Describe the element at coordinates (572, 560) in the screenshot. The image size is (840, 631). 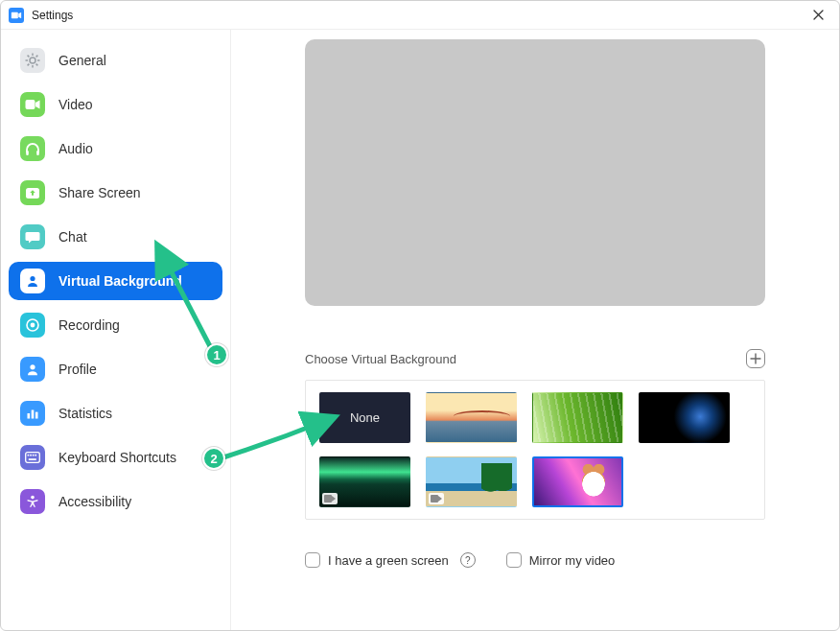
I see `mirror-label: Mirror my video` at that location.